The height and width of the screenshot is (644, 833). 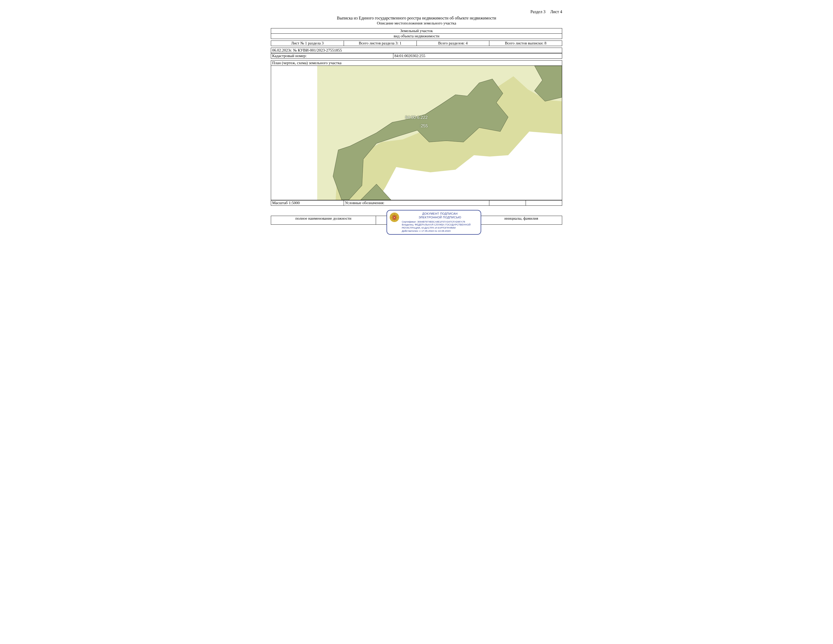 What do you see at coordinates (521, 221) in the screenshot?
I see `sign-right: инициалы, фамилия` at bounding box center [521, 221].